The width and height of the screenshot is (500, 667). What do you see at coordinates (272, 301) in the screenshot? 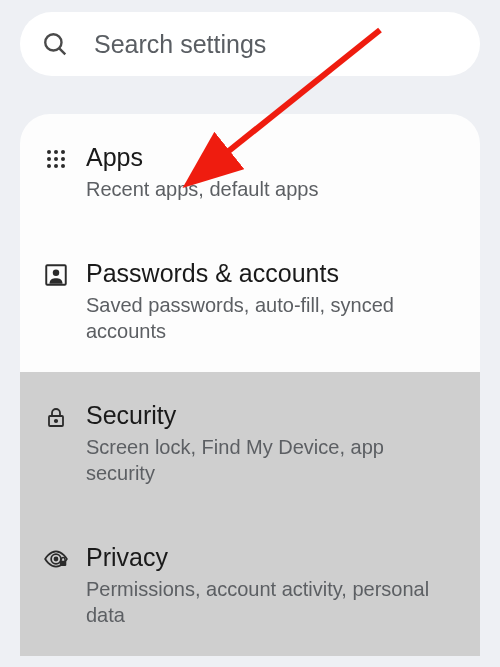
I see `item-text: Passwords & accounts Saved passwords, au…` at bounding box center [272, 301].